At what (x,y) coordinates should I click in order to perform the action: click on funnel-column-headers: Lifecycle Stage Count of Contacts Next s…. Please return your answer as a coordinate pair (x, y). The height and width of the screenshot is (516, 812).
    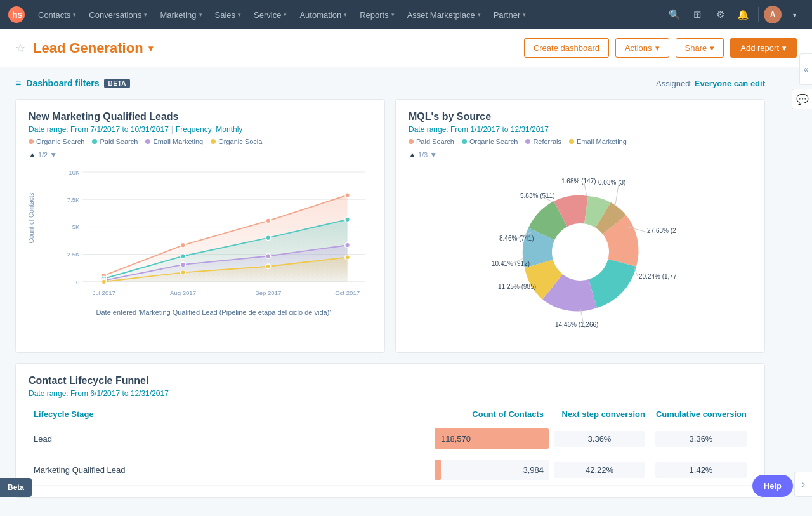
    Looking at the image, I should click on (390, 414).